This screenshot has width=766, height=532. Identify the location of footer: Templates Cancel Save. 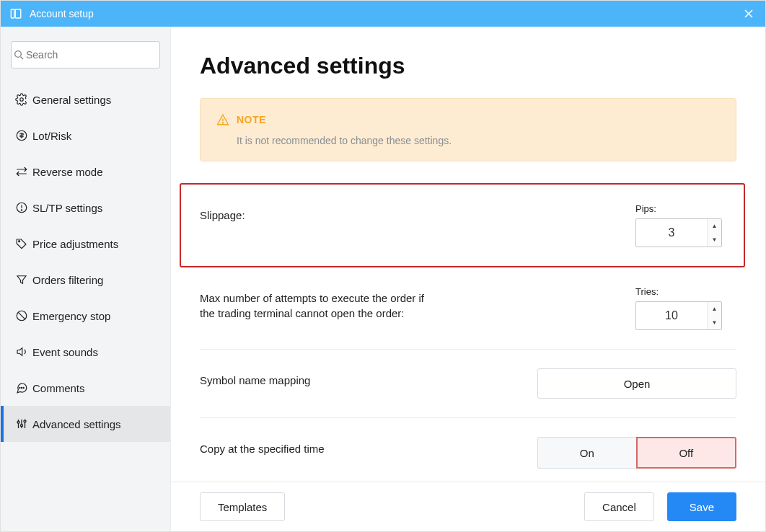
(468, 506).